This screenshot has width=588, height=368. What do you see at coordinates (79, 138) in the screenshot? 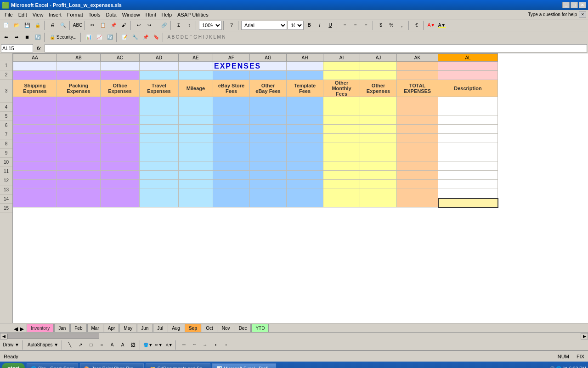
I see `cell-ab8` at bounding box center [79, 138].